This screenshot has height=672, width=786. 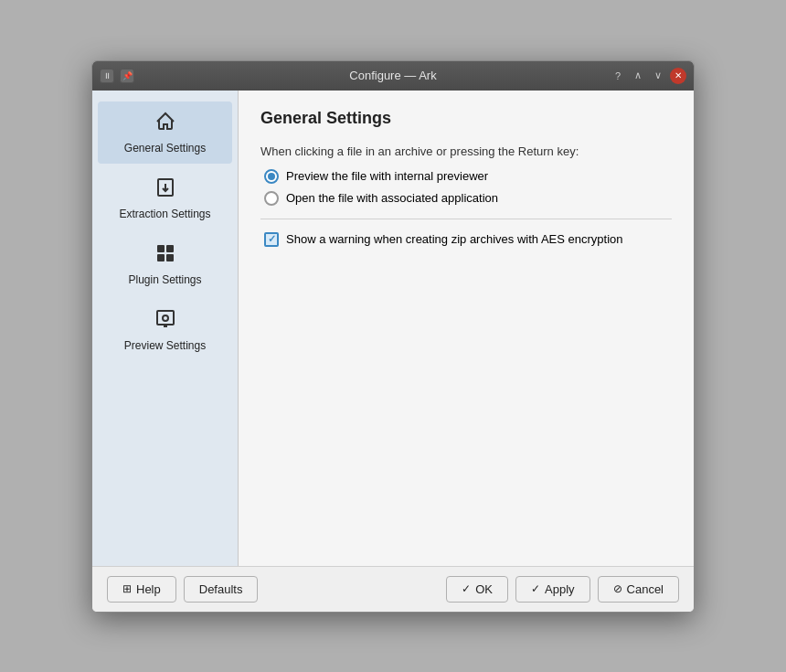 What do you see at coordinates (678, 76) in the screenshot?
I see `titlebar-close-btn: ✕` at bounding box center [678, 76].